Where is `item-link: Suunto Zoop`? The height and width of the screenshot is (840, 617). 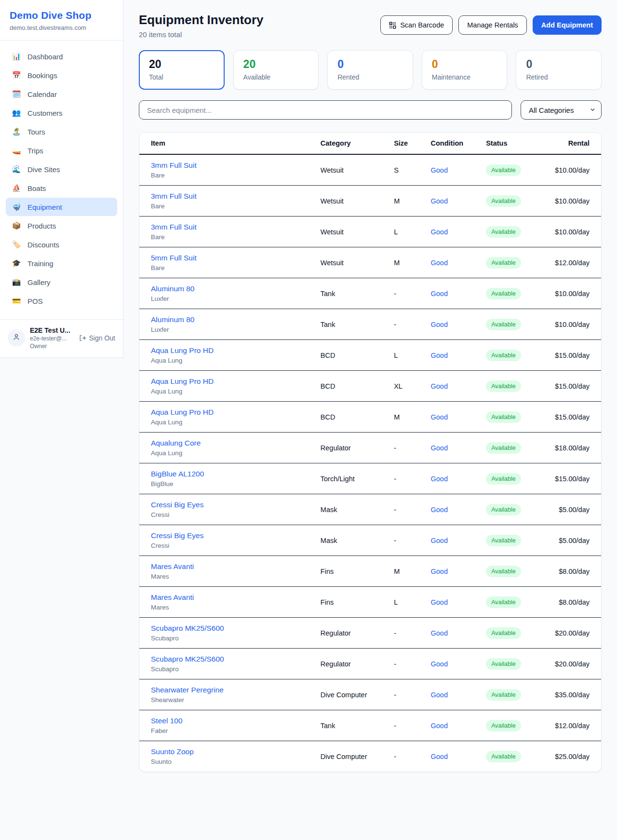 item-link: Suunto Zoop is located at coordinates (228, 752).